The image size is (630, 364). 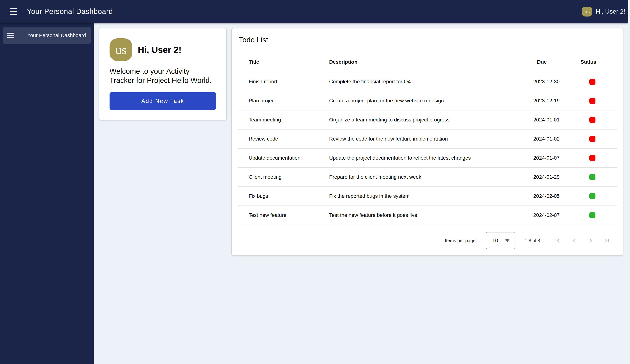 I want to click on cell-description: Test the new feature before it goes live, so click(x=420, y=215).